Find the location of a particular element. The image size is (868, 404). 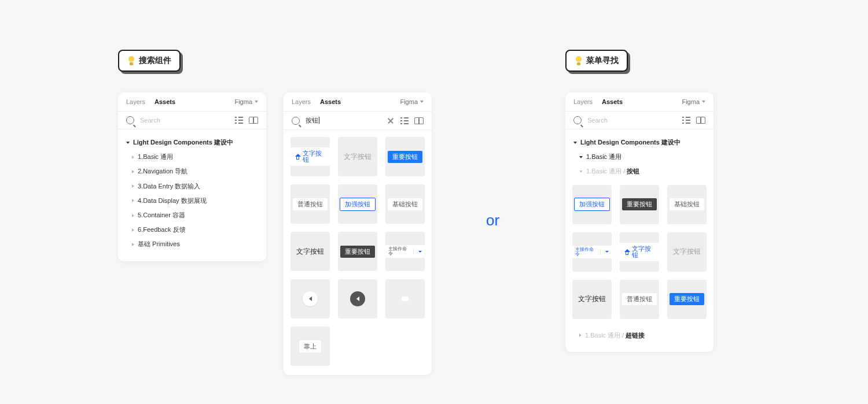

team-name: Figma is located at coordinates (409, 102).